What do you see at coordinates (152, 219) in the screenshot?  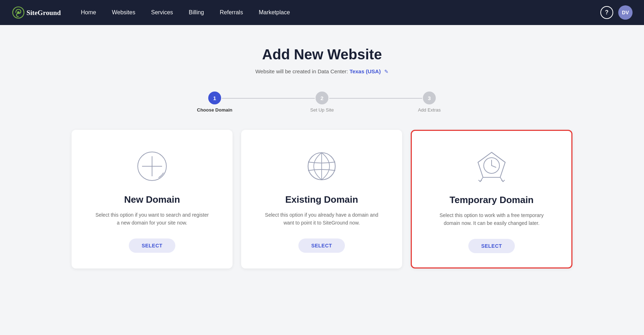 I see `new-domain-desc: Select this option if you want to search…` at bounding box center [152, 219].